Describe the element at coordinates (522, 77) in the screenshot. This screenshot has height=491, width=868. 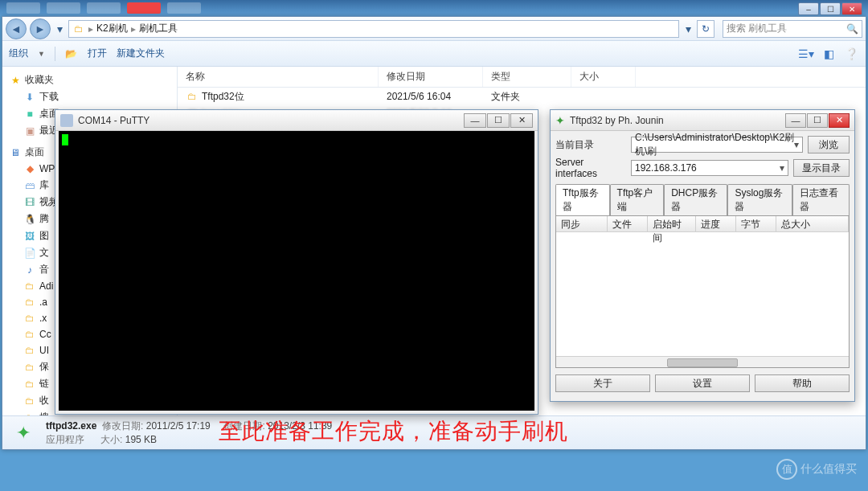
I see `column-headers: 名称 修改日期 类型 大小` at that location.